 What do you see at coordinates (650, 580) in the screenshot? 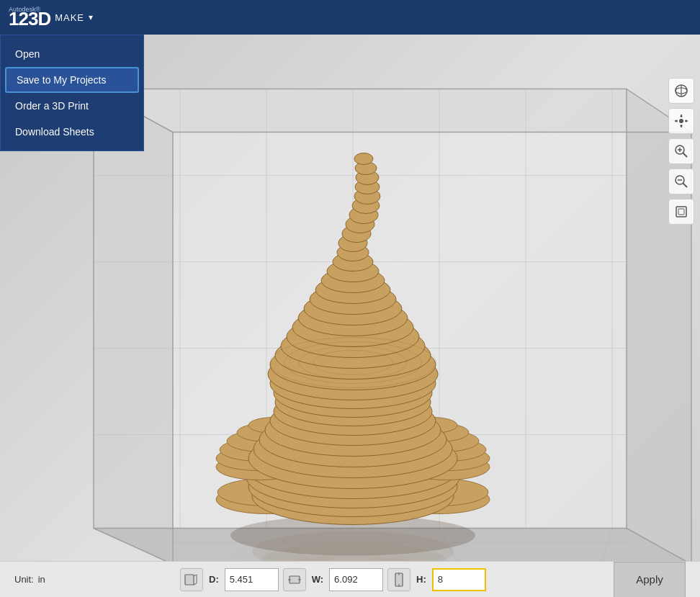
I see `apply-button: Apply` at bounding box center [650, 580].